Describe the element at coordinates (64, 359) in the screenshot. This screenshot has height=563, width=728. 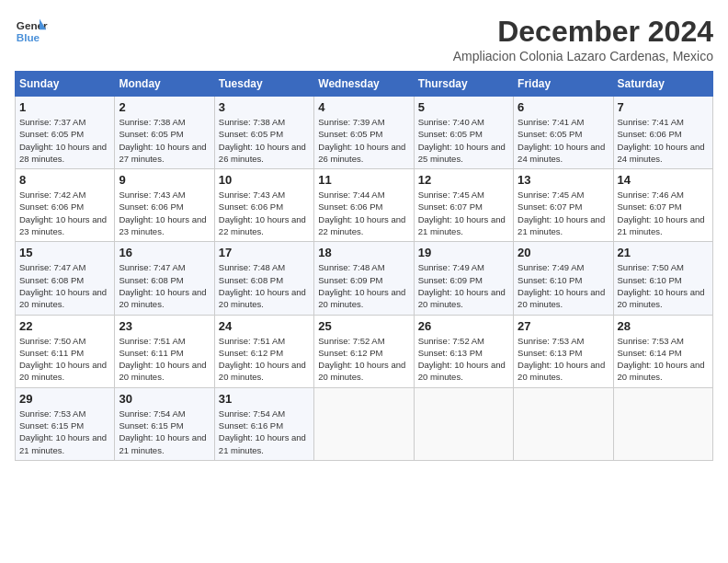
I see `day-info: Sunrise: 7:50 AM Sunset: 6:11 PM Dayligh…` at that location.